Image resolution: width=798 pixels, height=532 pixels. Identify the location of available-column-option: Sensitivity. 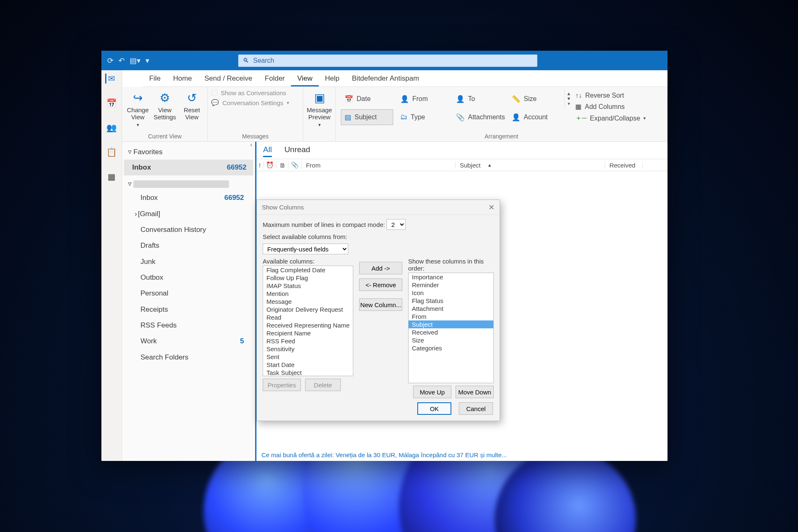
(308, 349).